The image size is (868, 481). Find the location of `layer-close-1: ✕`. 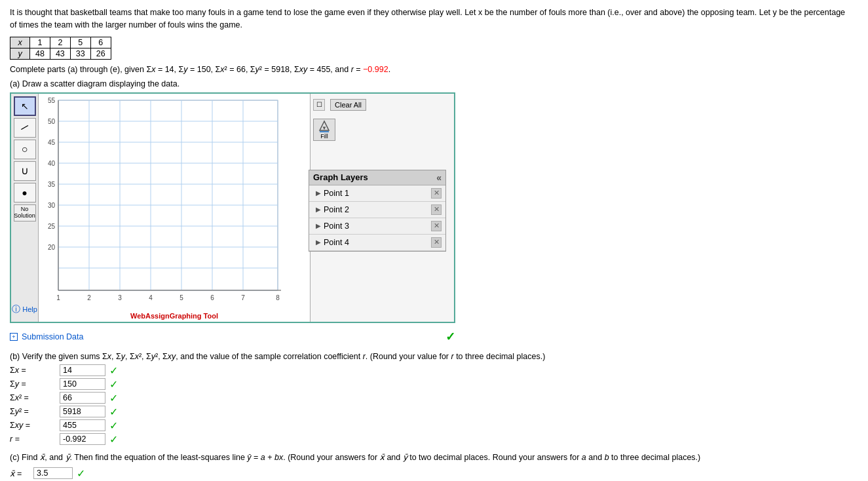

layer-close-1: ✕ is located at coordinates (436, 193).